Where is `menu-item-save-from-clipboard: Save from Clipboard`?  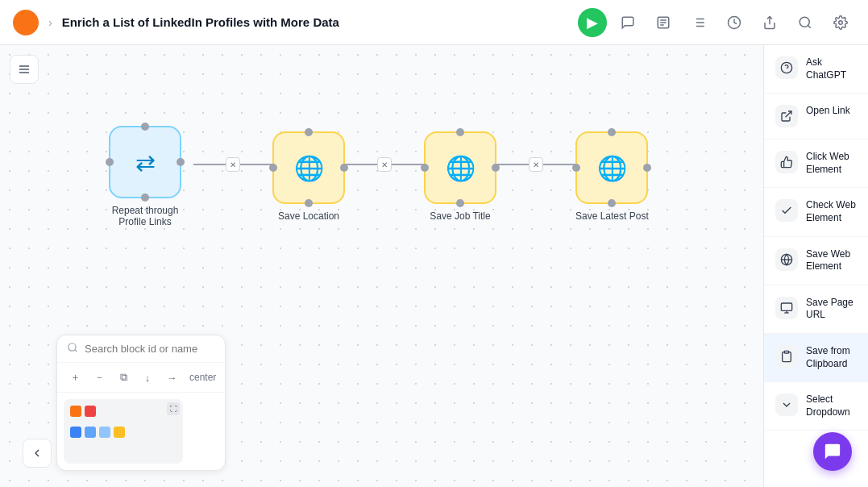 menu-item-save-from-clipboard: Save from Clipboard is located at coordinates (816, 358).